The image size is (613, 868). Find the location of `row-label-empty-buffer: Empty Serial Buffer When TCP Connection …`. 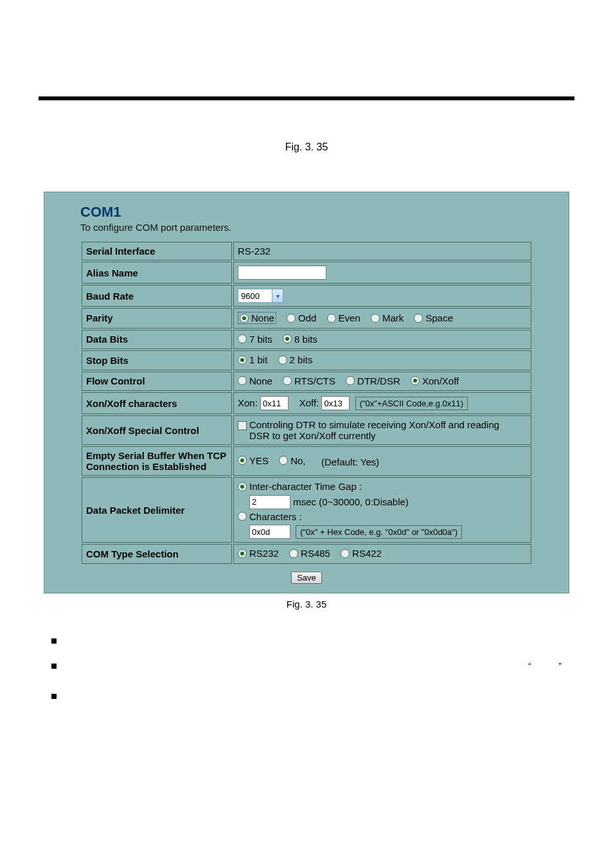

row-label-empty-buffer: Empty Serial Buffer When TCP Connection … is located at coordinates (157, 461).